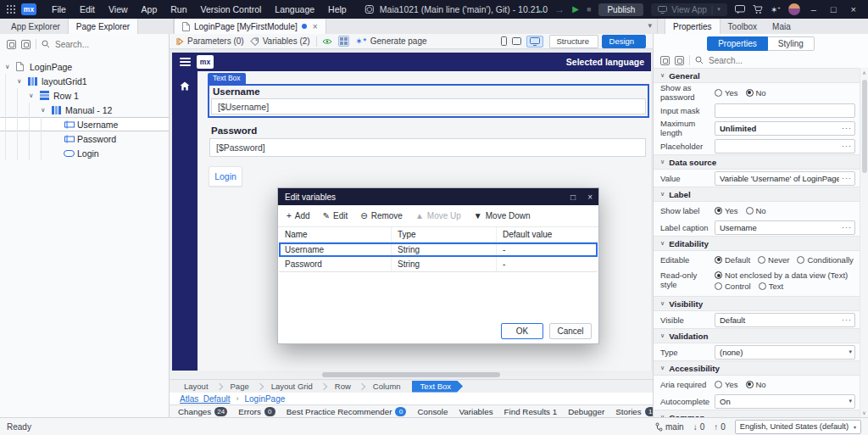 This screenshot has width=868, height=435. I want to click on dock-tab-best-practice-recommender: Best Practice Recommender0, so click(347, 412).